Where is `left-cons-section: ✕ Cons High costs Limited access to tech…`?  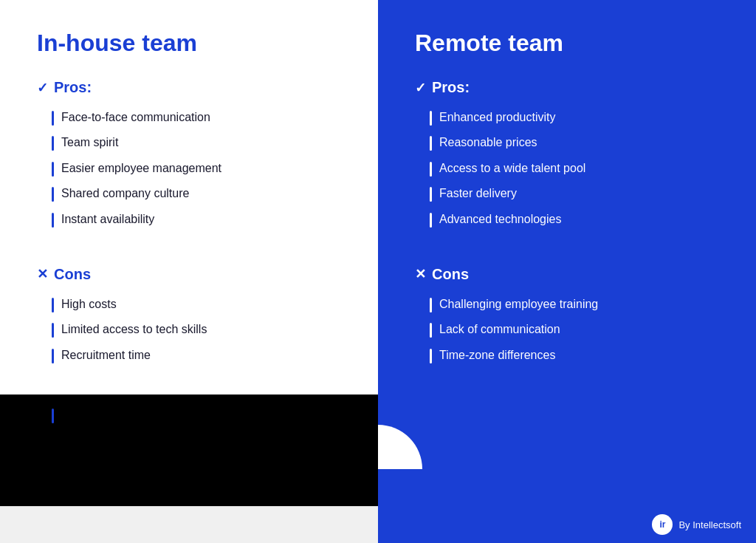
left-cons-section: ✕ Cons High costs Limited access to tech… is located at coordinates (189, 319).